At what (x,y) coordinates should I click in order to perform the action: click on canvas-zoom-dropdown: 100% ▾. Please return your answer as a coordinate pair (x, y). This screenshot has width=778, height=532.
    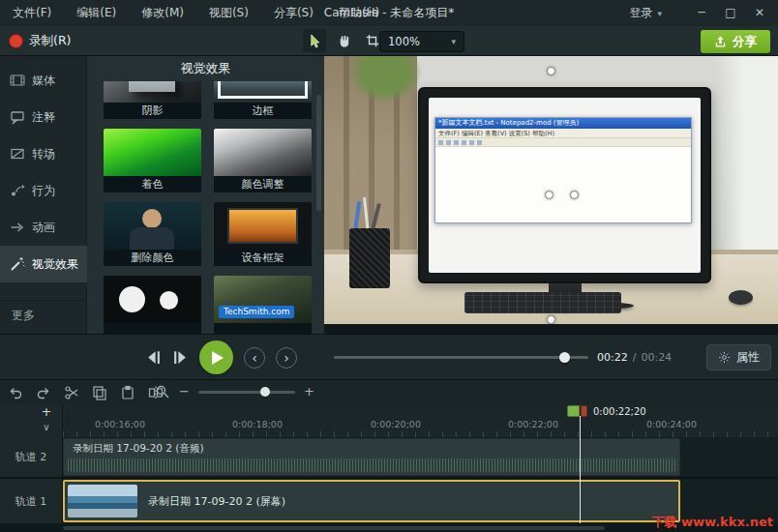
    Looking at the image, I should click on (422, 42).